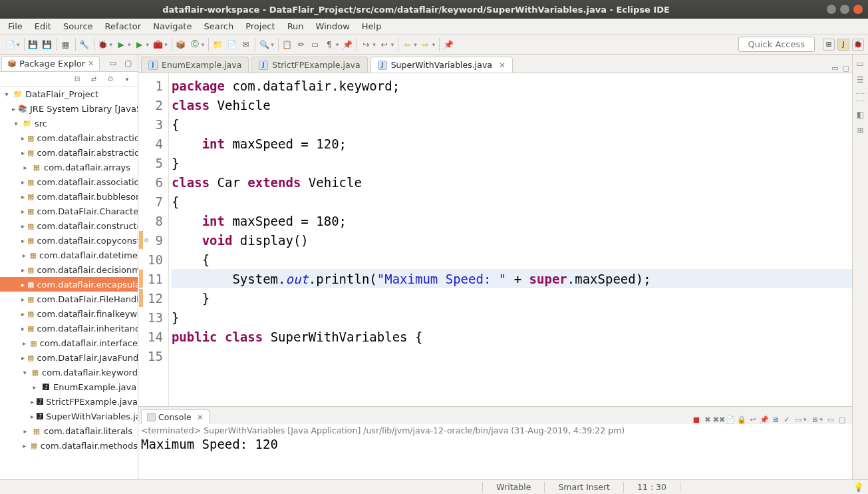 The width and height of the screenshot is (868, 494). I want to click on terminate-icon: ■, so click(696, 419).